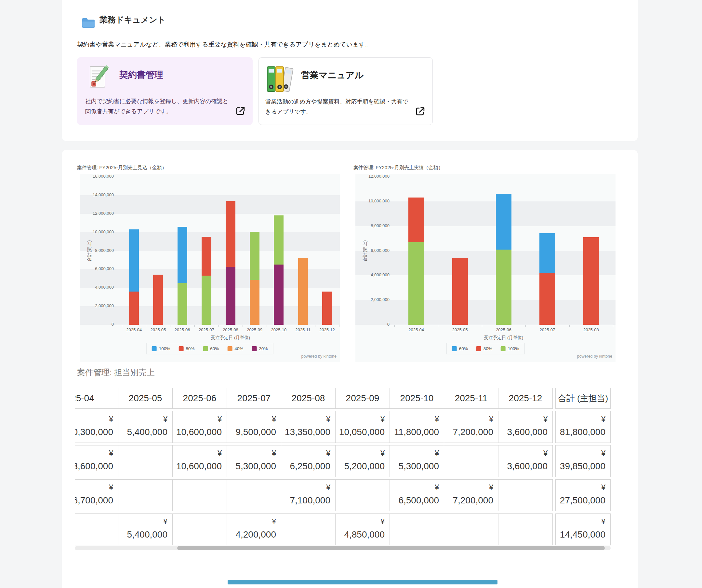 The width and height of the screenshot is (702, 588). I want to click on y-axis-tick-label: 6,000,000, so click(97, 269).